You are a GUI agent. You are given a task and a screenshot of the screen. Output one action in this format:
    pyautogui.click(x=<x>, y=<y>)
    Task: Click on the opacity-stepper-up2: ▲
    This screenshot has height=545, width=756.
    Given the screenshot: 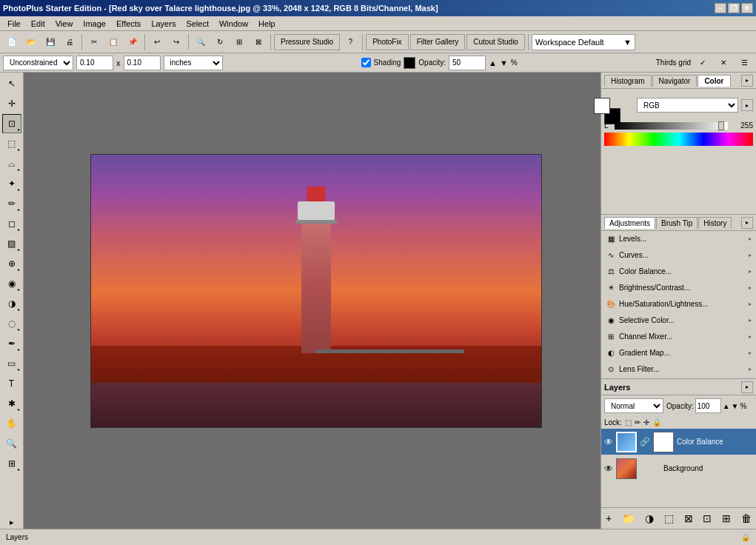 What is the action you would take?
    pyautogui.click(x=726, y=406)
    